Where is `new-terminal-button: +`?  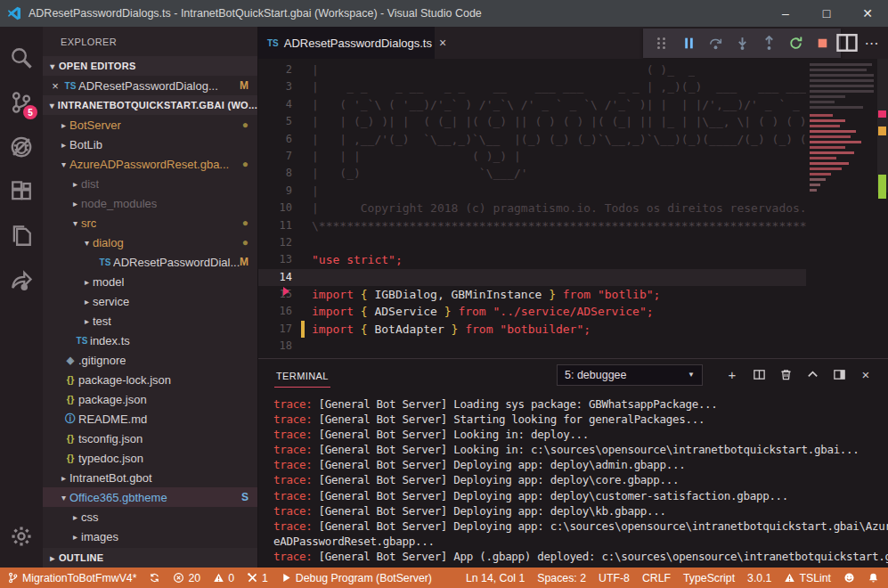 new-terminal-button: + is located at coordinates (732, 375).